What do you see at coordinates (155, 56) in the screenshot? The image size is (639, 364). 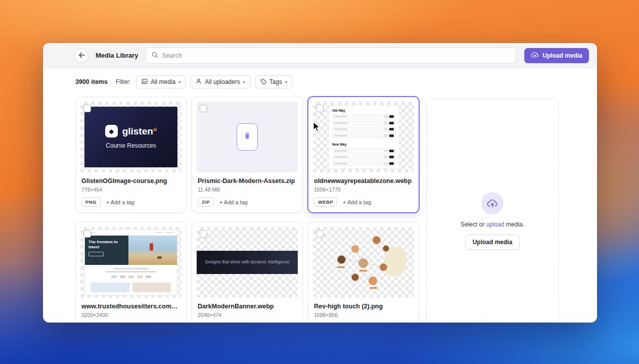 I see `search-icon` at bounding box center [155, 56].